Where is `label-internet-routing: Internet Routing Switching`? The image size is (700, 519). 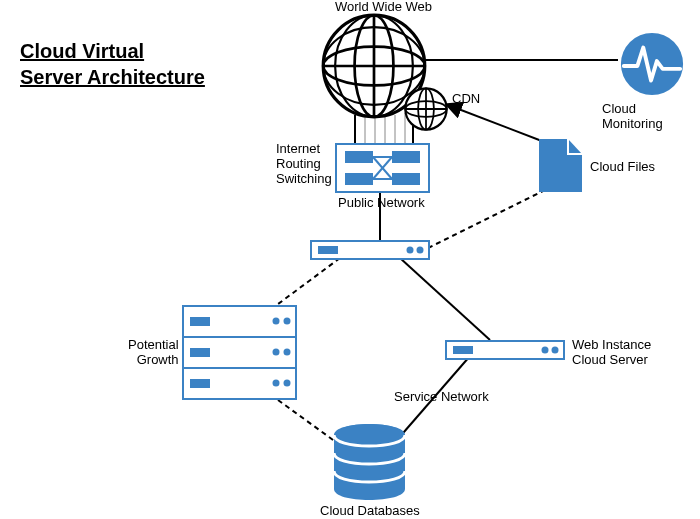 label-internet-routing: Internet Routing Switching is located at coordinates (304, 164).